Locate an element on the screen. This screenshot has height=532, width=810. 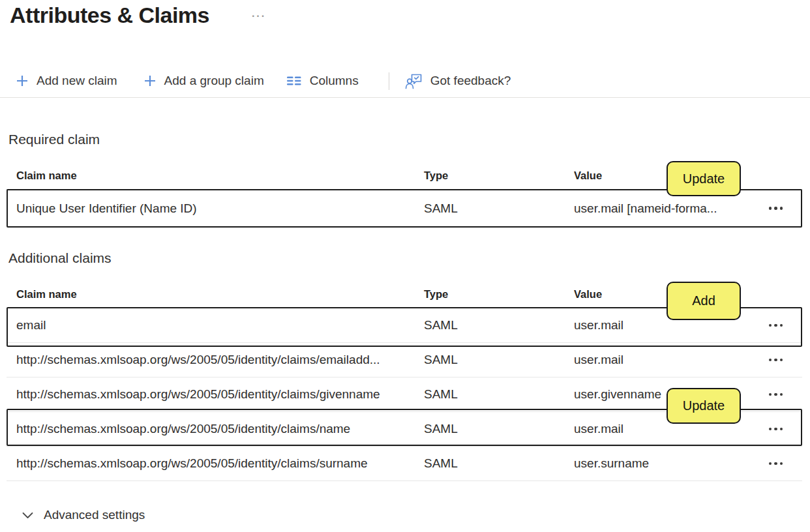
advanced-settings-toggle: Advanced settings is located at coordinates (83, 515).